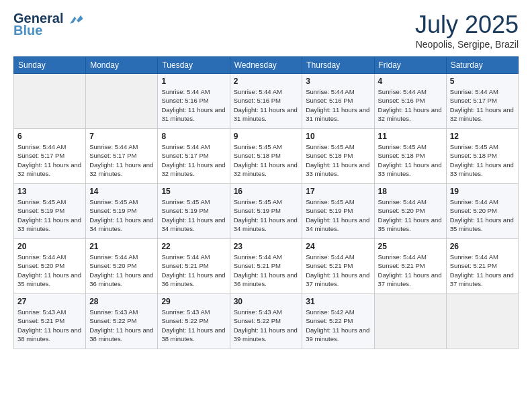  Describe the element at coordinates (339, 66) in the screenshot. I see `day-header-thursday: Thursday` at that location.